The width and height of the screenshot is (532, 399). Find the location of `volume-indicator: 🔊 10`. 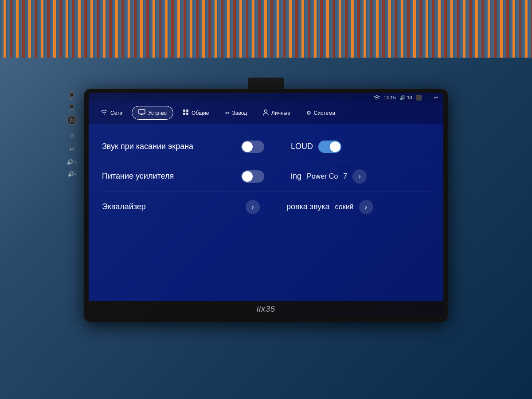

volume-indicator: 🔊 10 is located at coordinates (406, 98).